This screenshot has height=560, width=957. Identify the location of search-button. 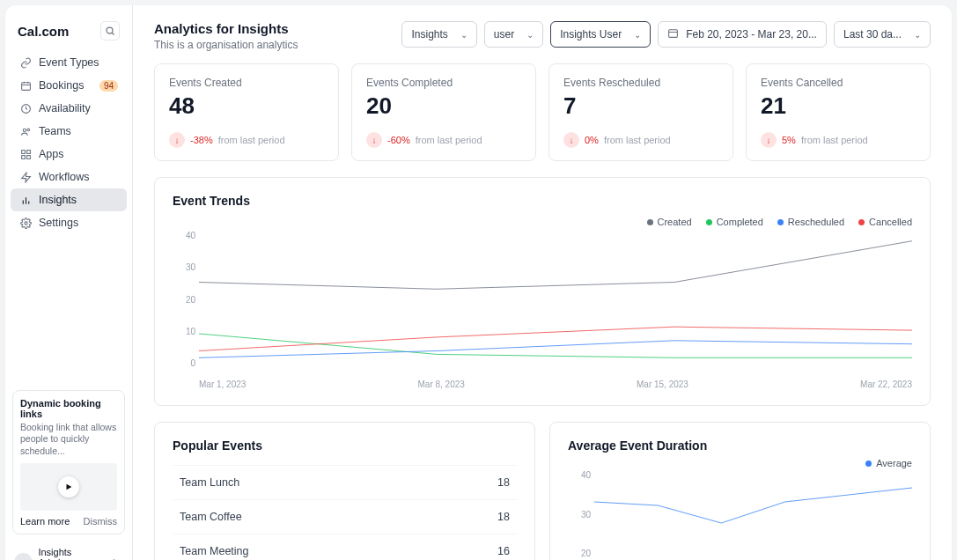
(110, 31).